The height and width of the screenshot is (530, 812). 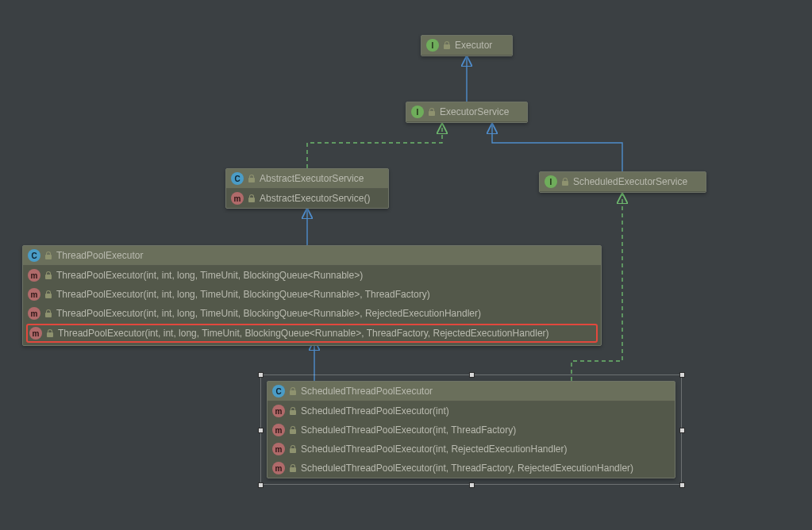 What do you see at coordinates (471, 430) in the screenshot?
I see `node-scheduledThreadPoolExecutor: CScheduledThreadPoolExecutormScheduledTh…` at bounding box center [471, 430].